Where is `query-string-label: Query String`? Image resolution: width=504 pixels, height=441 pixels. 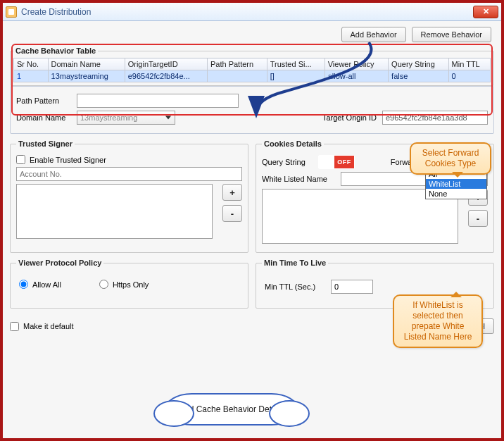
query-string-label: Query String is located at coordinates (287, 162).